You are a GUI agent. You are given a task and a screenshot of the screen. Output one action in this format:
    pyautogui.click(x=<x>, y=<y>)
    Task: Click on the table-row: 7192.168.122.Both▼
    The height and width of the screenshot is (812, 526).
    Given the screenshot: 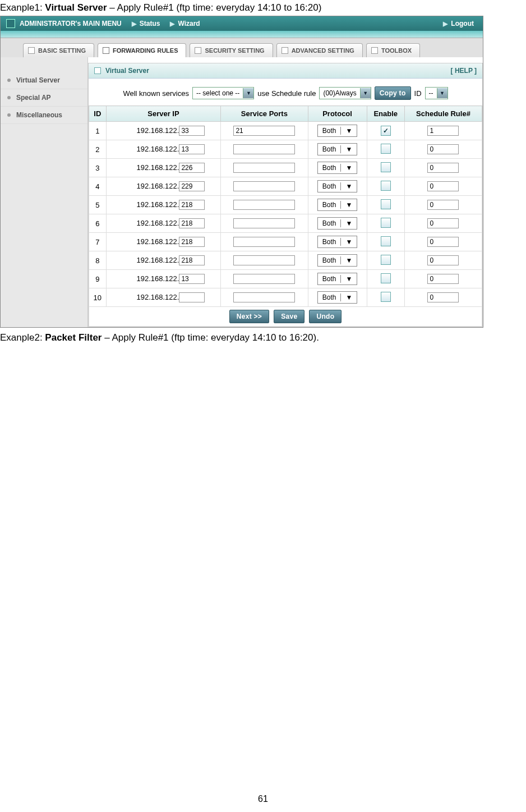 What is the action you would take?
    pyautogui.click(x=286, y=242)
    